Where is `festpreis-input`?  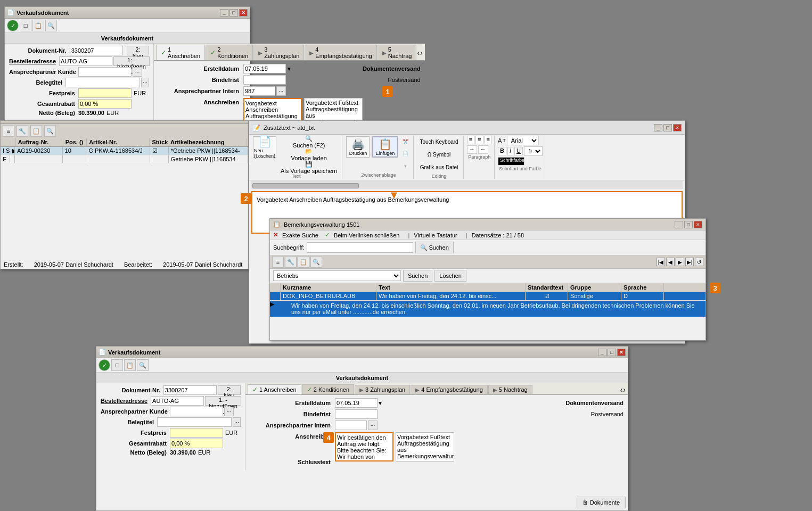
festpreis-input is located at coordinates (105, 93).